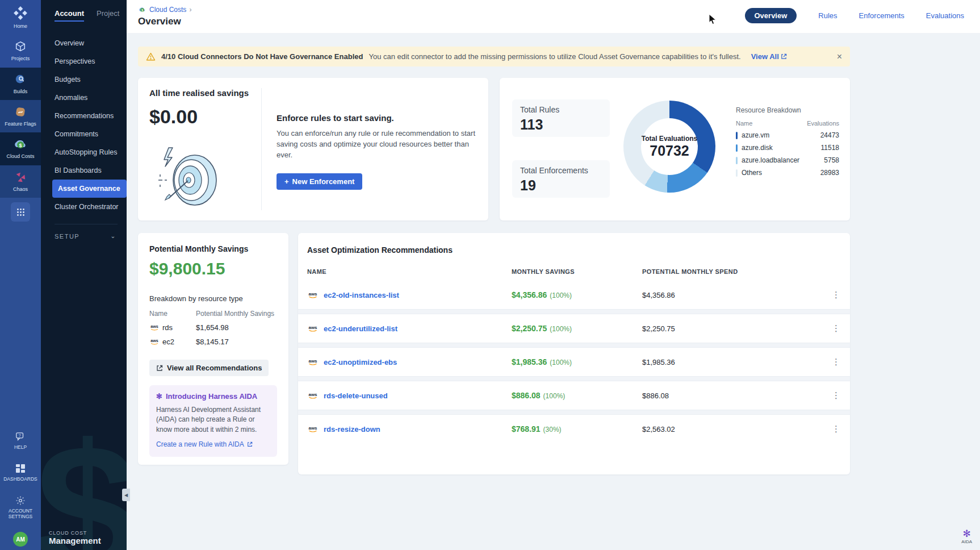  What do you see at coordinates (84, 152) in the screenshot?
I see `sidebar-item-autostopping-rules: AutoStopping Rules` at bounding box center [84, 152].